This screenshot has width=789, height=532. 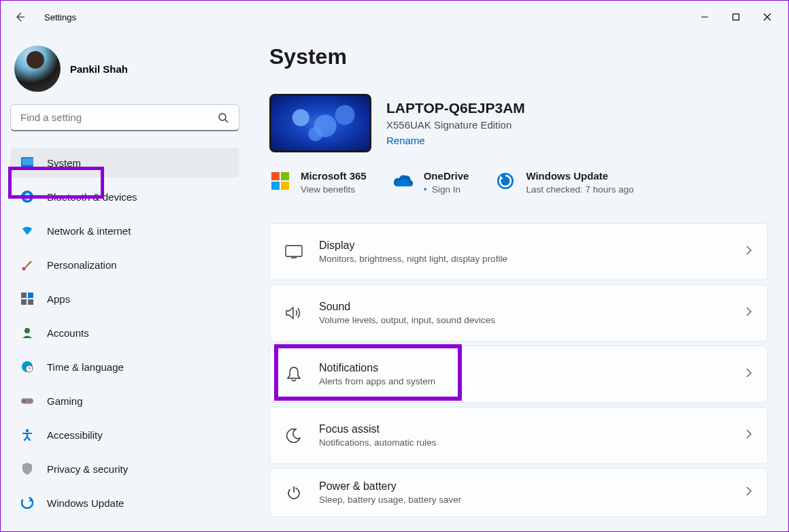 What do you see at coordinates (580, 189) in the screenshot?
I see `status-sub: Last checked: 7 hours ago` at bounding box center [580, 189].